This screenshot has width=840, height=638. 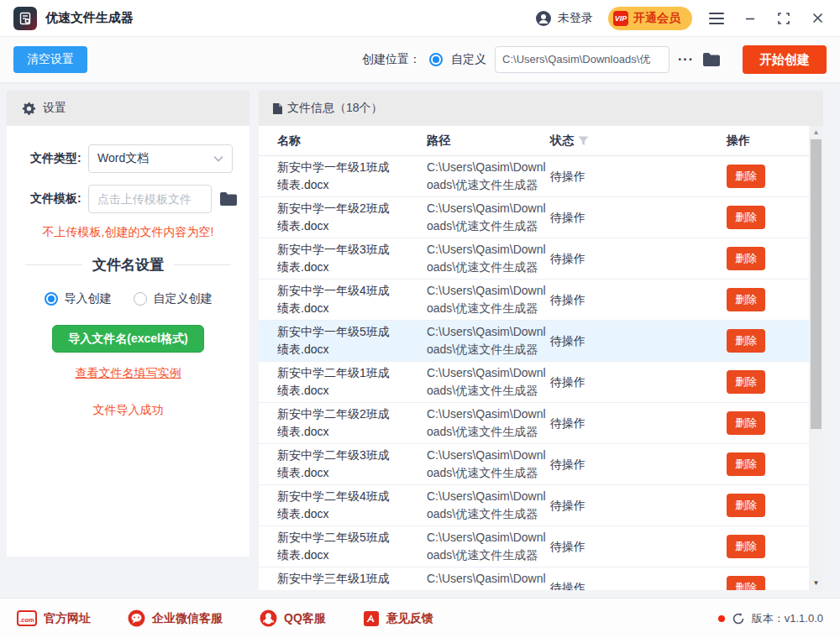 I want to click on table-row: 新安中学一年级3班成绩表.docx C:\Users\Qasim\Downloa…, so click(x=534, y=259).